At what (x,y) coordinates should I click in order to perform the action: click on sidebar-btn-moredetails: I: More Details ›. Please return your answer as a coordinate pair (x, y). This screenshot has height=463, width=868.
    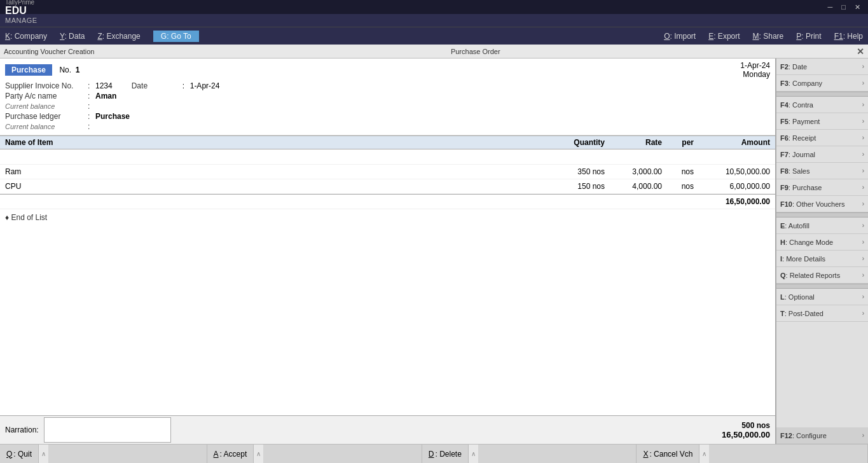
    Looking at the image, I should click on (822, 259).